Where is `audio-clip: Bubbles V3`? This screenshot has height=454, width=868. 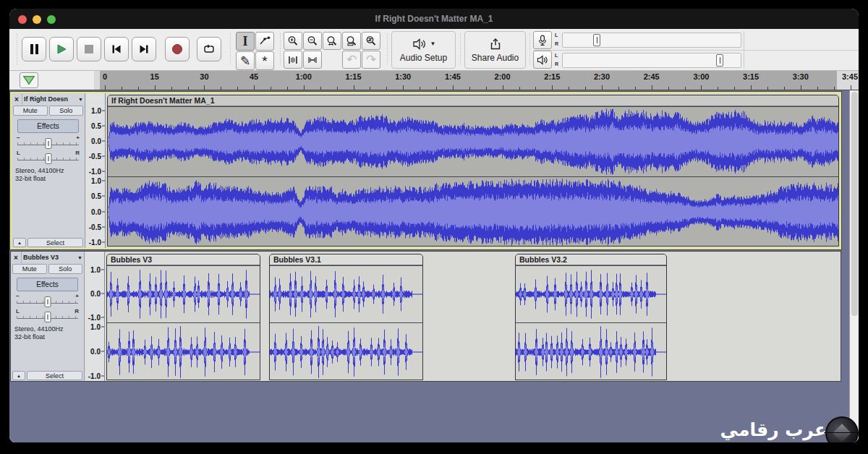
audio-clip: Bubbles V3 is located at coordinates (184, 317).